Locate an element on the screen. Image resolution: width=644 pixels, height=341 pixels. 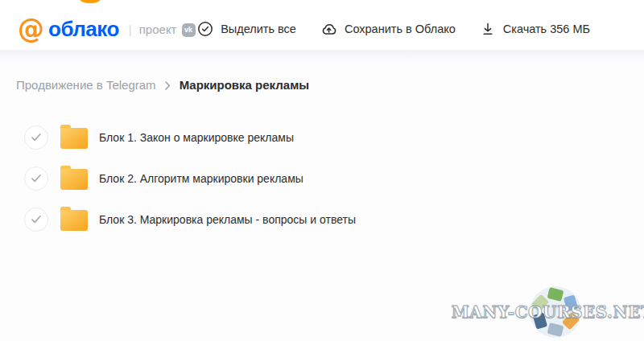
cloud-upload-icon is located at coordinates (328, 29).